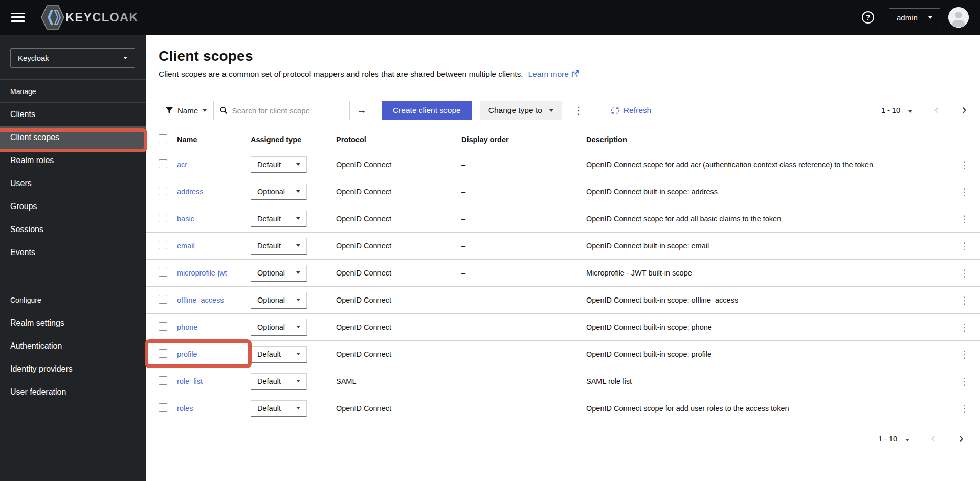 Image resolution: width=980 pixels, height=481 pixels. What do you see at coordinates (73, 392) in the screenshot?
I see `sidebar-item-user-federation: User federation` at bounding box center [73, 392].